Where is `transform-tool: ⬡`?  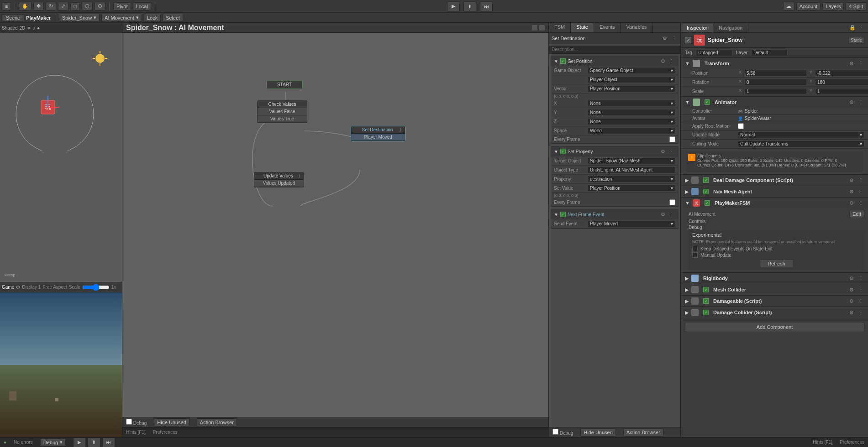
transform-tool: ⬡ is located at coordinates (87, 6).